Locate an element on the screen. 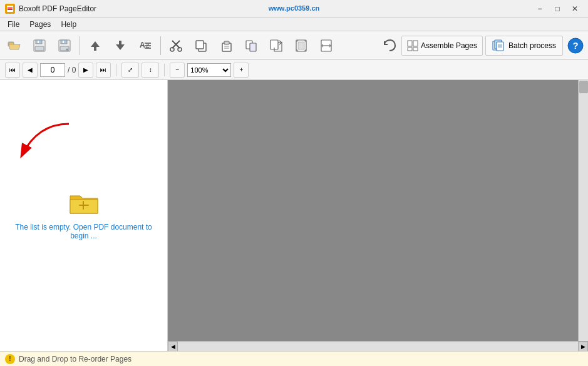 The height and width of the screenshot is (366, 588). batch-icon is located at coordinates (498, 46).